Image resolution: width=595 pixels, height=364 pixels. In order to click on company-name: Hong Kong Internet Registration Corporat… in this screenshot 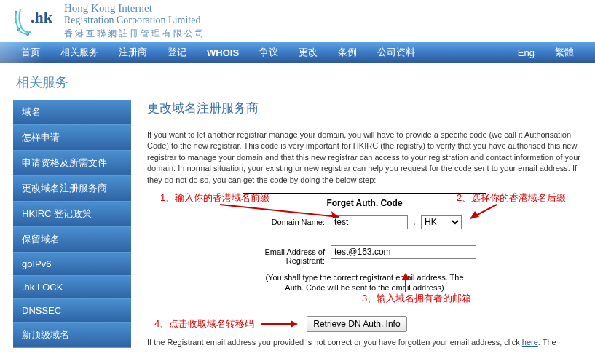, I will do `click(135, 21)`.